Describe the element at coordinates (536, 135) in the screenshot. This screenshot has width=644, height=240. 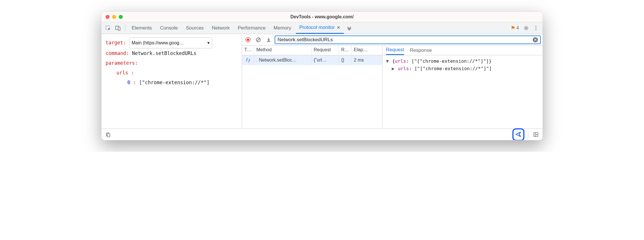
I see `toggle-sidebar-icon` at that location.